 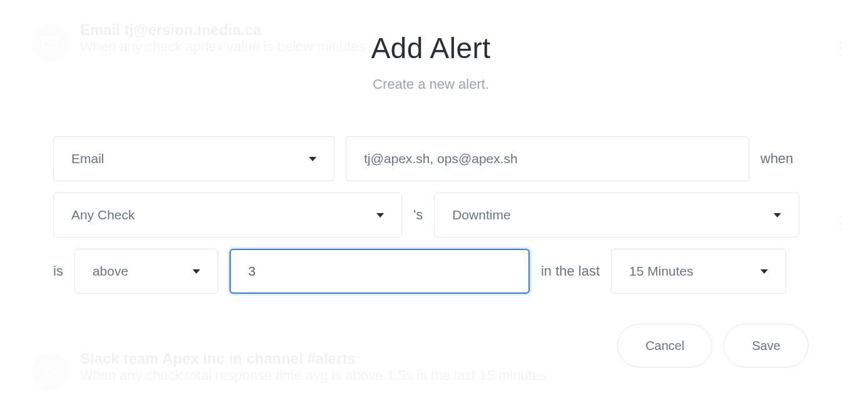 What do you see at coordinates (548, 159) in the screenshot?
I see `recipients-input-wrapper` at bounding box center [548, 159].